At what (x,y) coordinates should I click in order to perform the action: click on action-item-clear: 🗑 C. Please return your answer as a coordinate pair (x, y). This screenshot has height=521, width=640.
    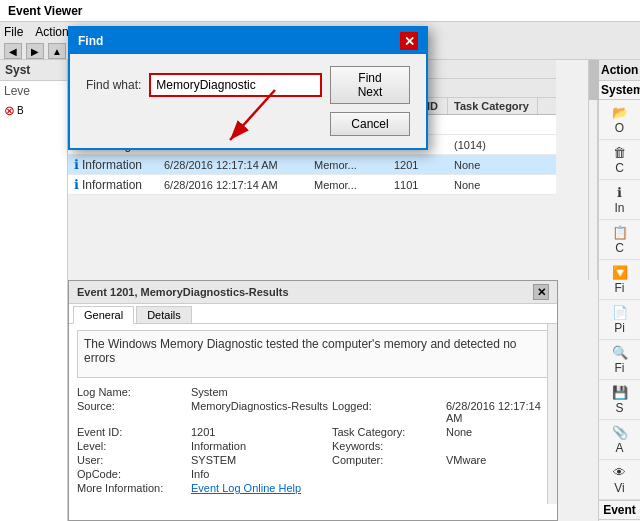
    Looking at the image, I should click on (620, 160).